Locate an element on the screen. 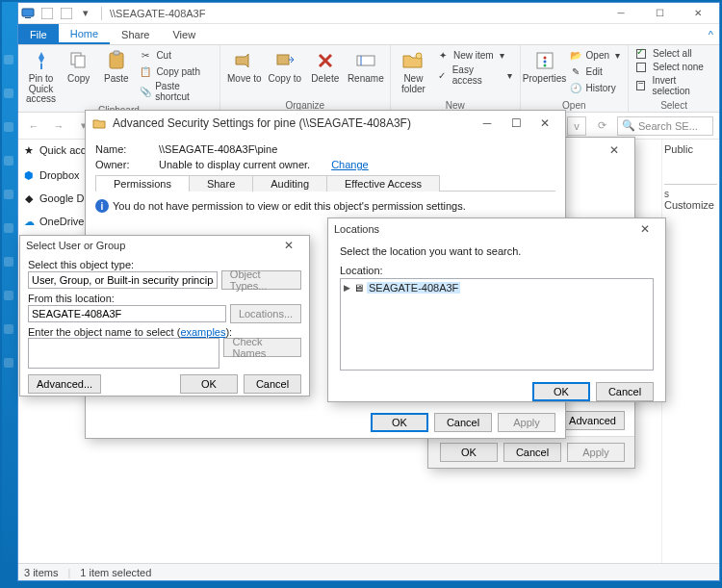 This screenshot has width=722, height=588. computer-icon: 🖥 is located at coordinates (358, 288).